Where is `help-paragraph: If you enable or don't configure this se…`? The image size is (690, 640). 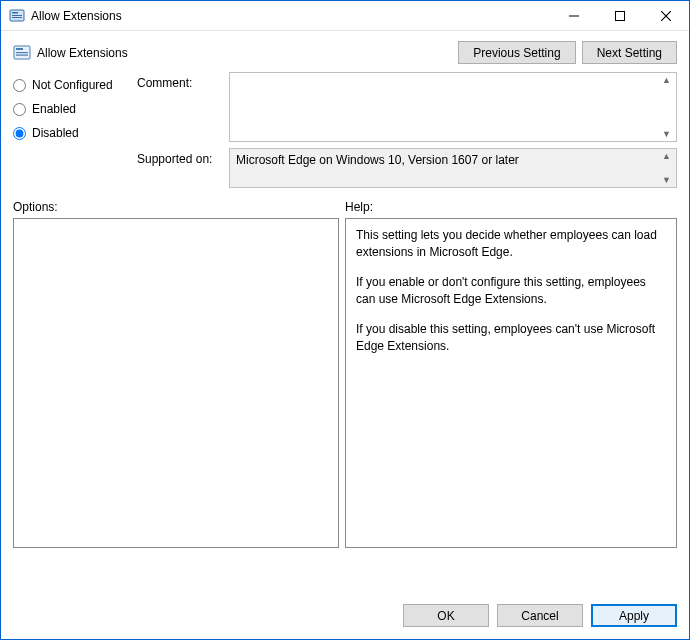 help-paragraph: If you enable or don't configure this se… is located at coordinates (511, 292).